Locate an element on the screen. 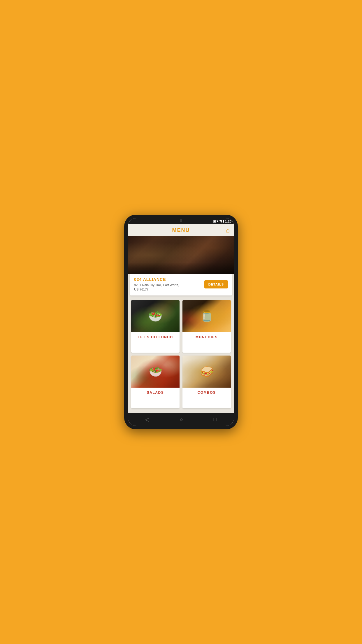  details-button: DETAILS is located at coordinates (216, 284).